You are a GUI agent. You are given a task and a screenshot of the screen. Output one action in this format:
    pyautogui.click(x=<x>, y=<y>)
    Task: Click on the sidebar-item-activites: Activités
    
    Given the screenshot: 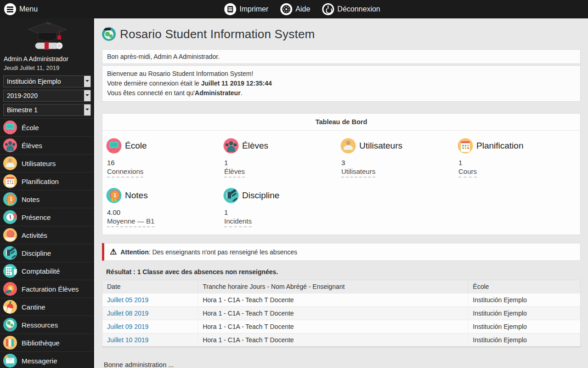 What is the action you would take?
    pyautogui.click(x=47, y=236)
    